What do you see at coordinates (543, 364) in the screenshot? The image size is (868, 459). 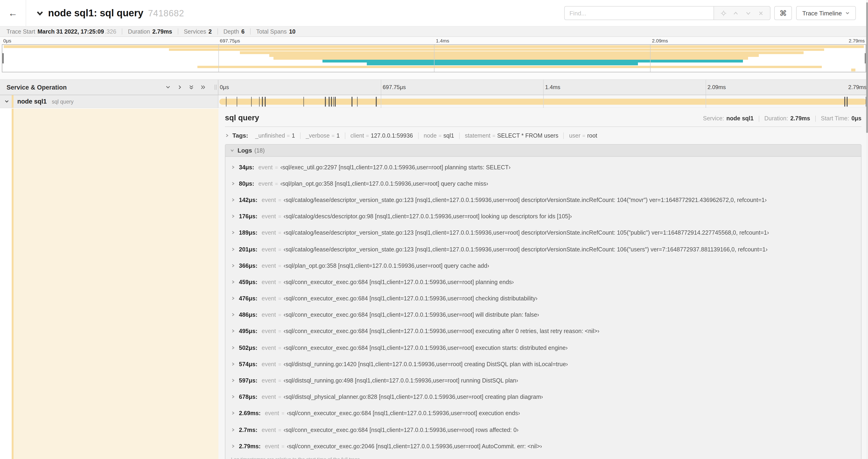 I see `log-row: 574μs:event=‹sql/distsql_running.go:1420…` at bounding box center [543, 364].